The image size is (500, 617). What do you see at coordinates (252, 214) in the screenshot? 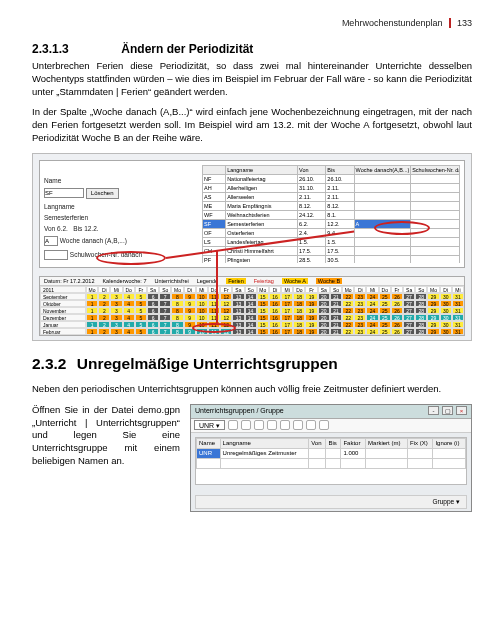
I see `ferien-window: Name Löschen Langname Semesterferien Von…` at bounding box center [252, 214].